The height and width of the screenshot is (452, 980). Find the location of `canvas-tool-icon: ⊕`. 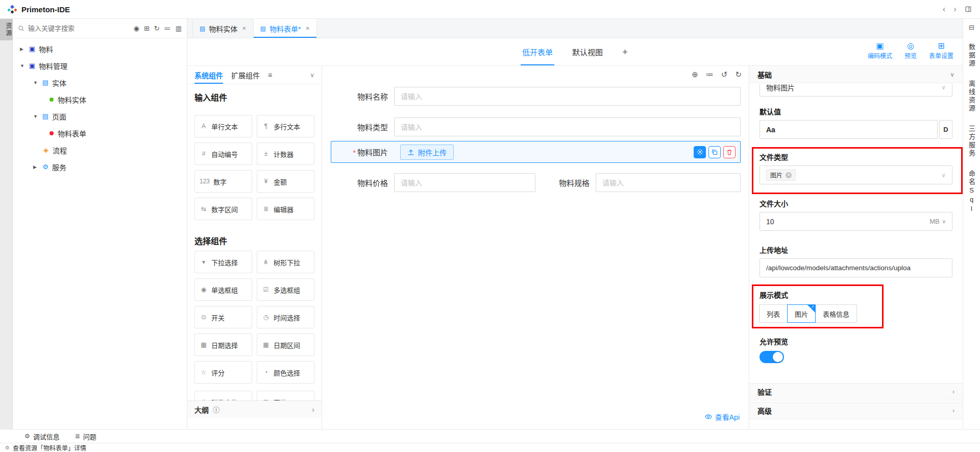

canvas-tool-icon: ⊕ is located at coordinates (695, 75).